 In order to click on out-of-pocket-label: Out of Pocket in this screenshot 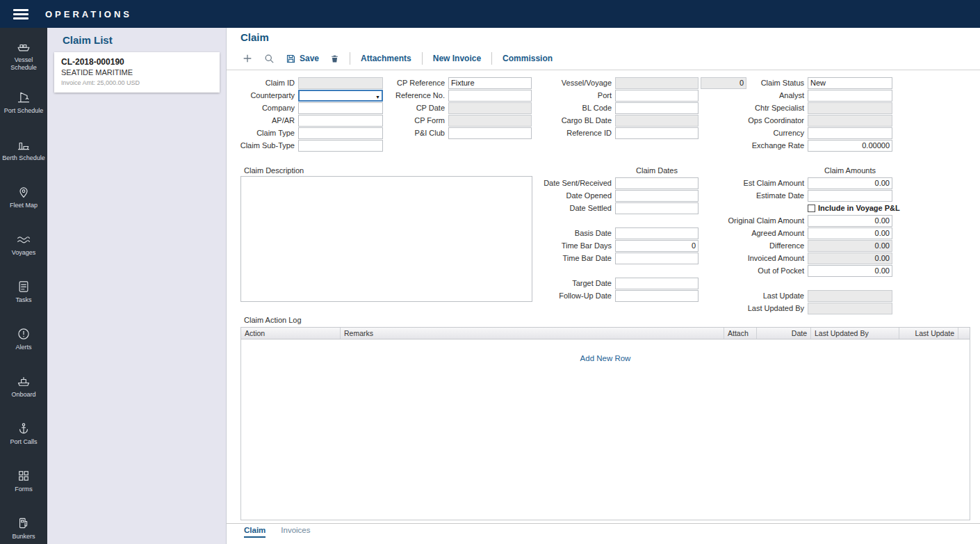, I will do `click(759, 271)`.